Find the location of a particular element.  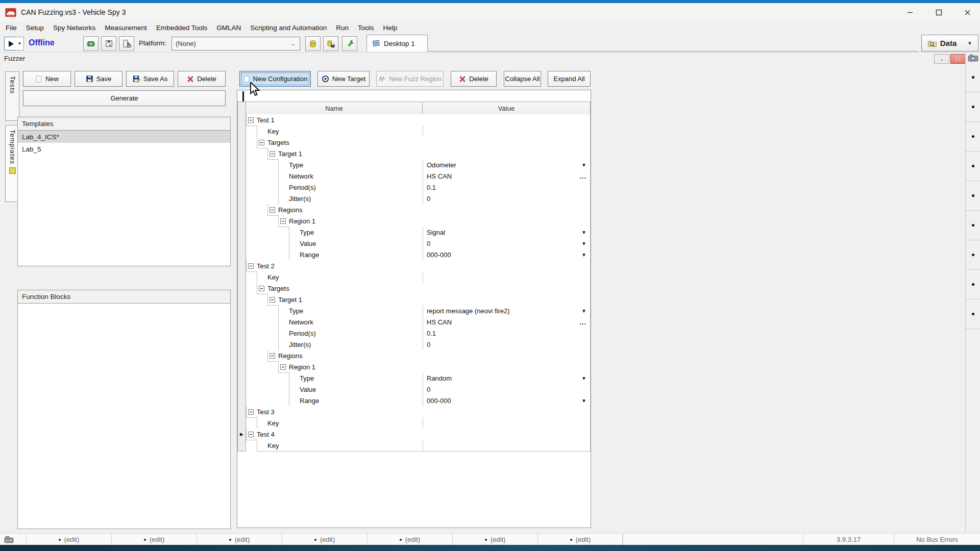

property-name-cell: Network is located at coordinates (351, 322).